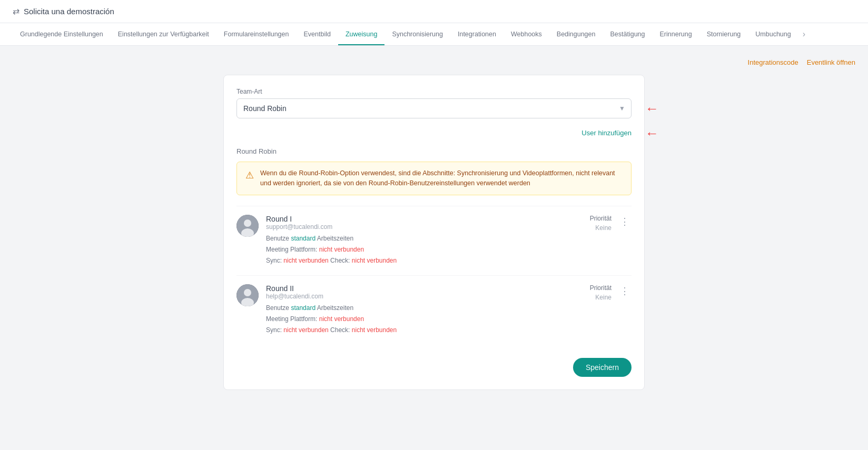 The width and height of the screenshot is (868, 450). Describe the element at coordinates (434, 12) in the screenshot. I see `top-bar: ⇄ Solicita una demostración` at that location.